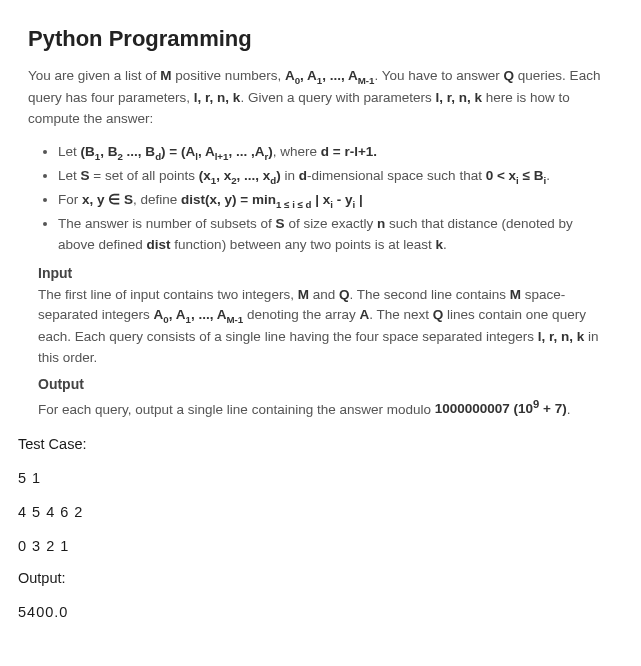 This screenshot has height=666, width=641. What do you see at coordinates (316, 546) in the screenshot?
I see `testcase-line: 0 3 2 1` at bounding box center [316, 546].